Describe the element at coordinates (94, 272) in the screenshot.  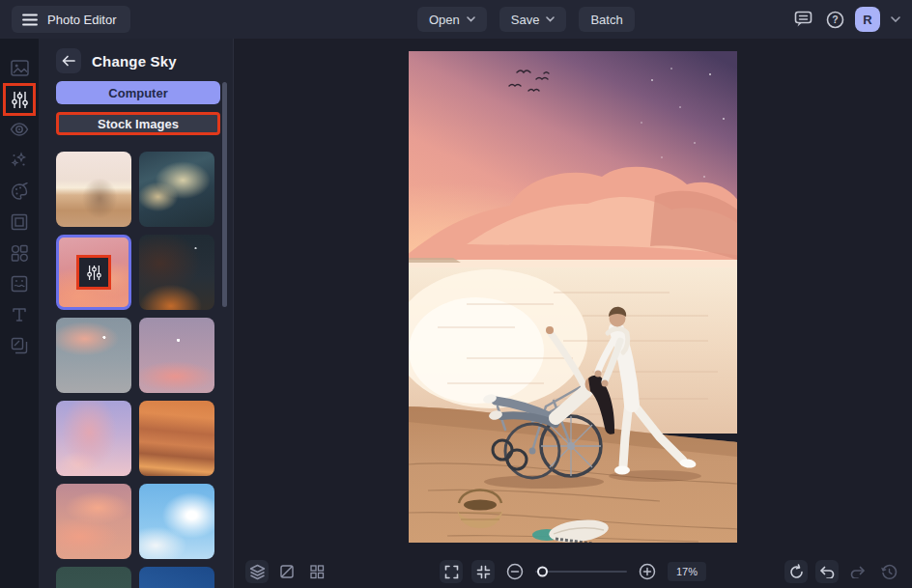
I see `sky-thumbnail-pink-sunset-clouds-sky` at that location.